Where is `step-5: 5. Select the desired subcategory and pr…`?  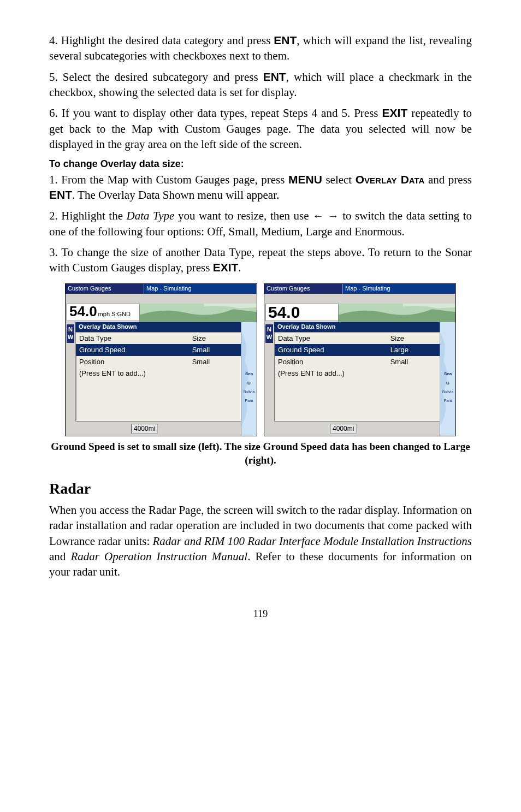 step-5: 5. Select the desired subcategory and pr… is located at coordinates (260, 85).